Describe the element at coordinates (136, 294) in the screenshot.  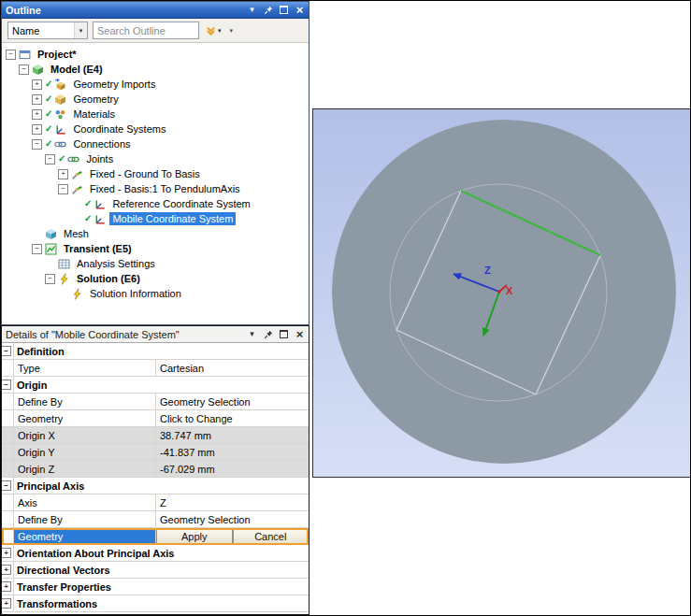
I see `tree-item-label: Solution Information` at that location.